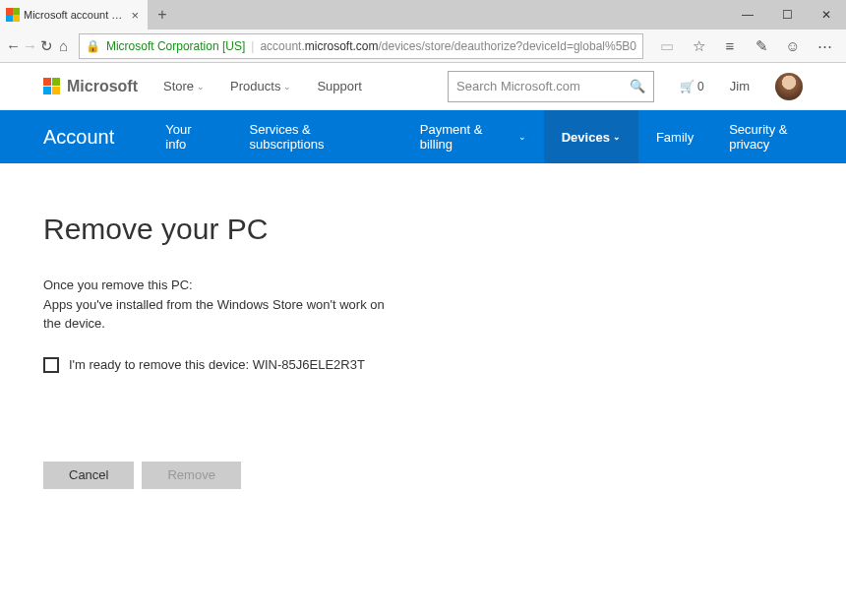  What do you see at coordinates (423, 229) in the screenshot?
I see `page-title: Remove your PC` at bounding box center [423, 229].